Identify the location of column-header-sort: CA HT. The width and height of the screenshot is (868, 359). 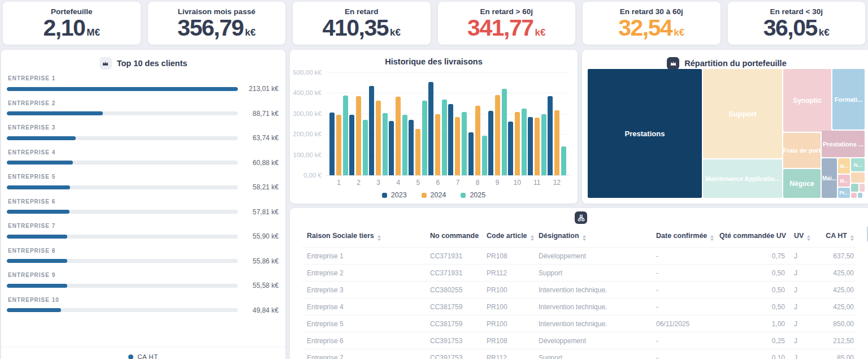
(835, 237).